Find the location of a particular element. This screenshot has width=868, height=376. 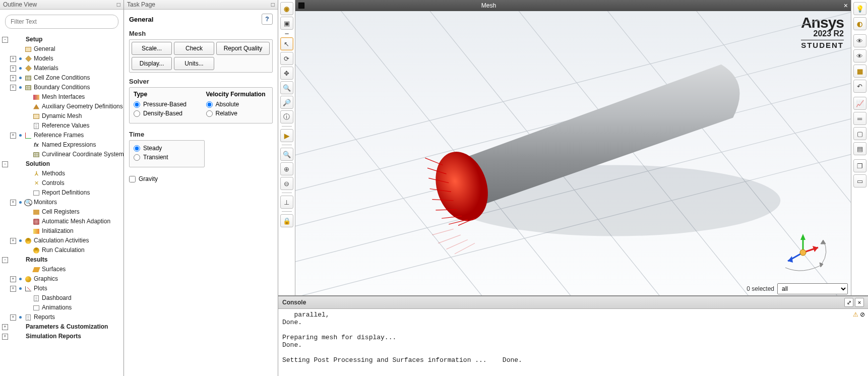

shade-icon: ◐ is located at coordinates (860, 24).